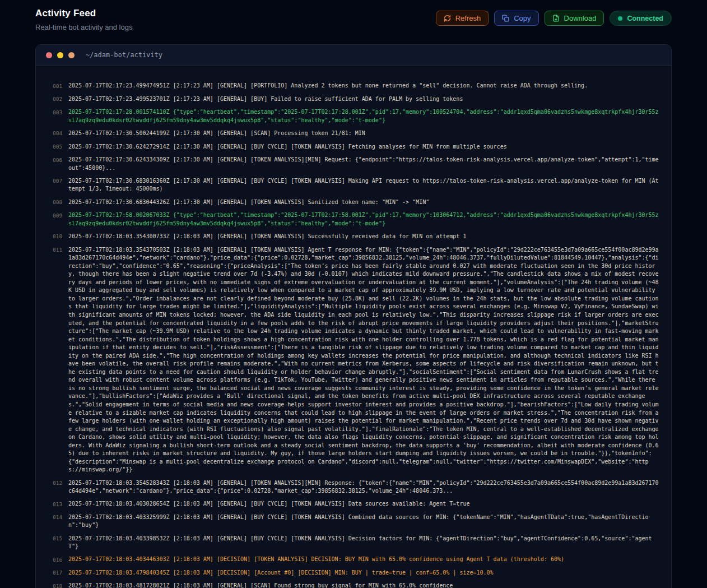 This screenshot has width=707, height=588. What do you see at coordinates (353, 20) in the screenshot?
I see `page-header: Activity Feed Real-time bot activity and…` at bounding box center [353, 20].